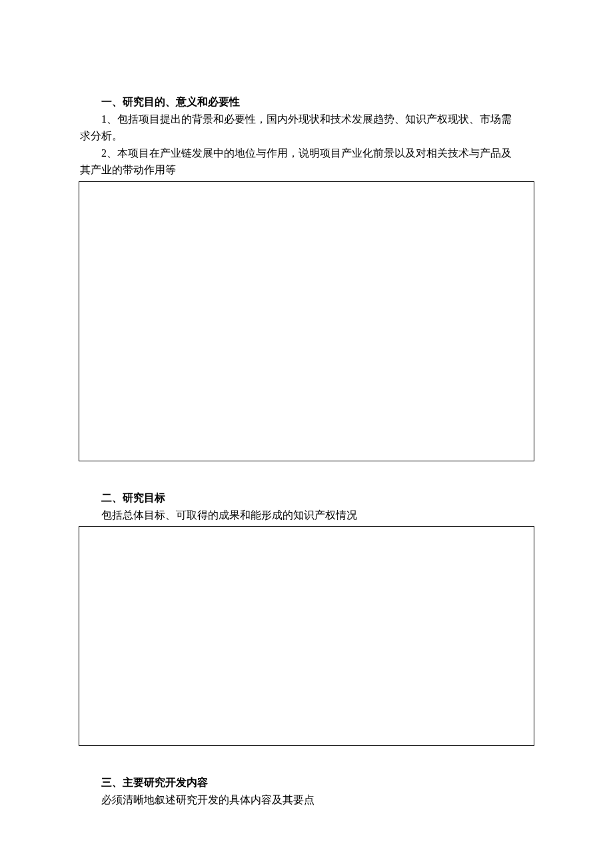 This screenshot has width=613, height=868. Describe the element at coordinates (306, 515) in the screenshot. I see `section-2-line-1: 包括总体目标、可取得的成果和能形成的知识产权情况` at that location.